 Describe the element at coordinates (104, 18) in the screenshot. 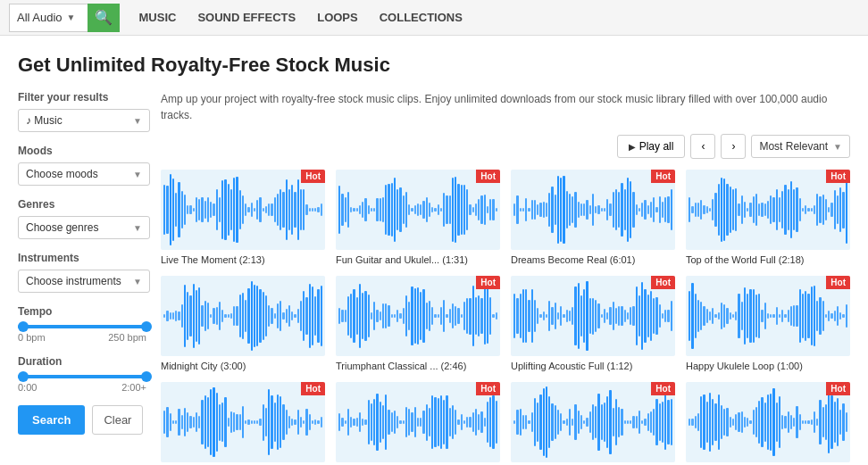

I see `nav-search-button: 🔍` at that location.